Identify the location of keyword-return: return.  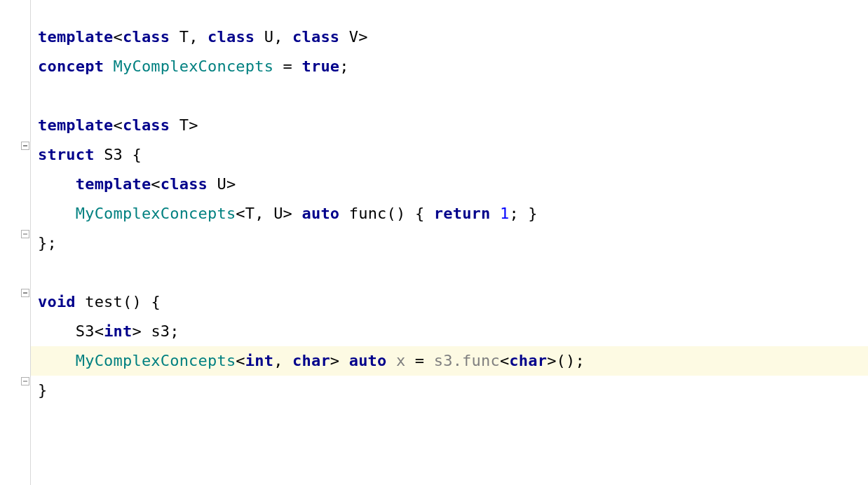
(463, 213).